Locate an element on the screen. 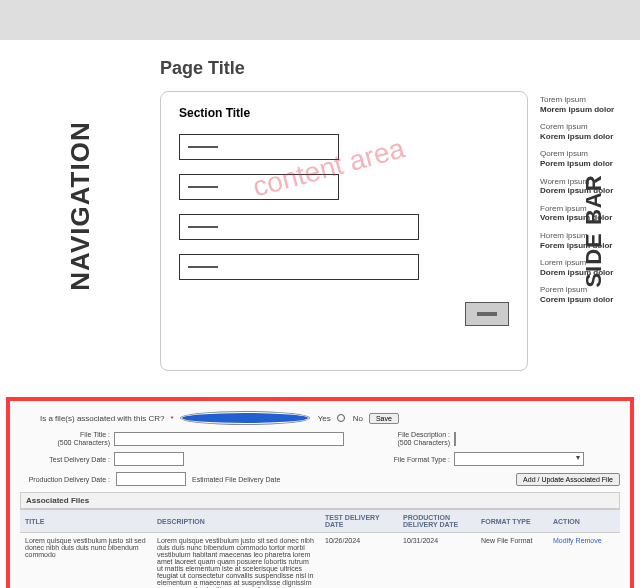 The height and width of the screenshot is (588, 640). sidebar-item: Torem ipsumMorem ipsum dolor is located at coordinates (590, 104).